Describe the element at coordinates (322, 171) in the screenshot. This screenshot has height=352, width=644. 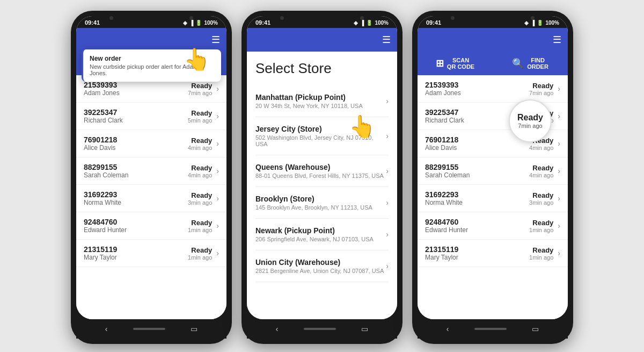
I see `store-item: Queens (Warehouse) 88-01 Queens Blvd, Fo…` at that location.